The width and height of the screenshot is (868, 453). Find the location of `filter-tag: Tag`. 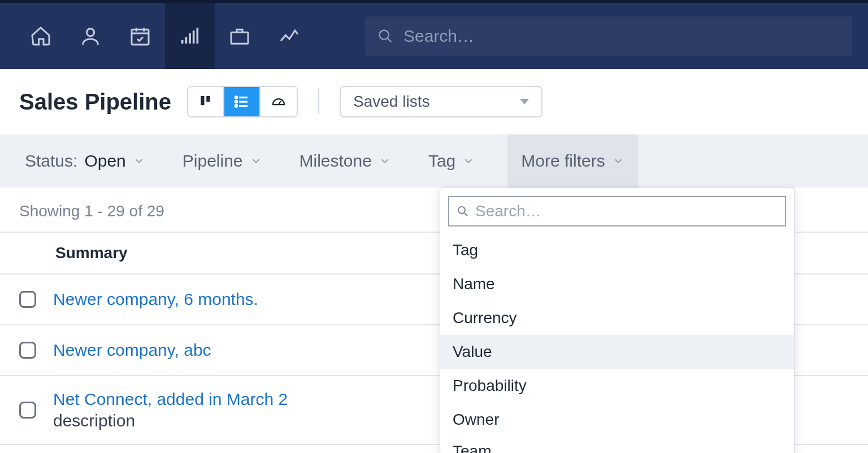

filter-tag: Tag is located at coordinates (452, 161).